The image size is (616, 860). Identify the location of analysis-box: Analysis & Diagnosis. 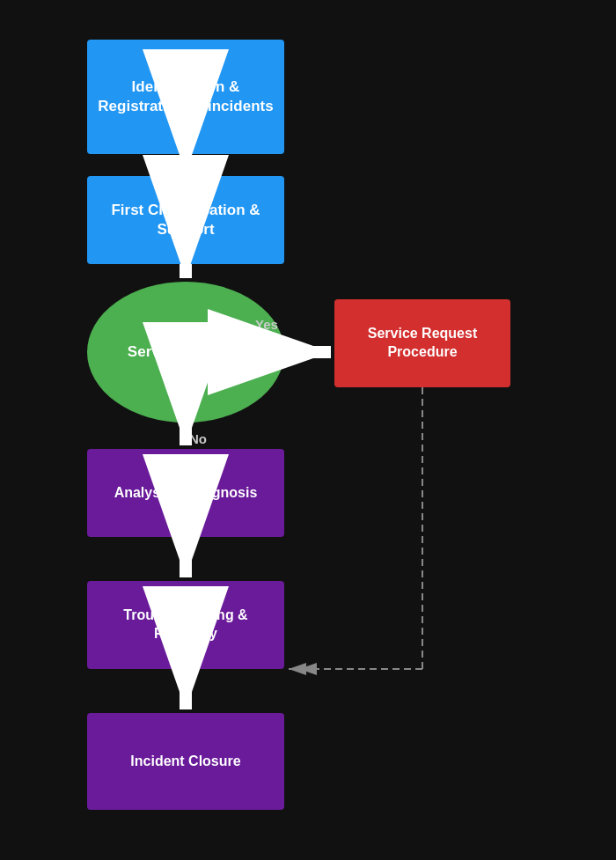
(186, 493).